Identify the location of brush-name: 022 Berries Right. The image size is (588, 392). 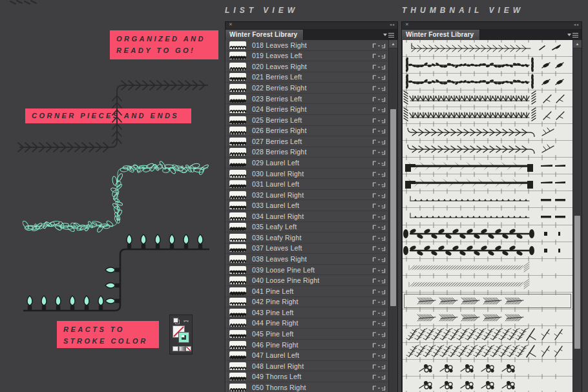
(279, 88).